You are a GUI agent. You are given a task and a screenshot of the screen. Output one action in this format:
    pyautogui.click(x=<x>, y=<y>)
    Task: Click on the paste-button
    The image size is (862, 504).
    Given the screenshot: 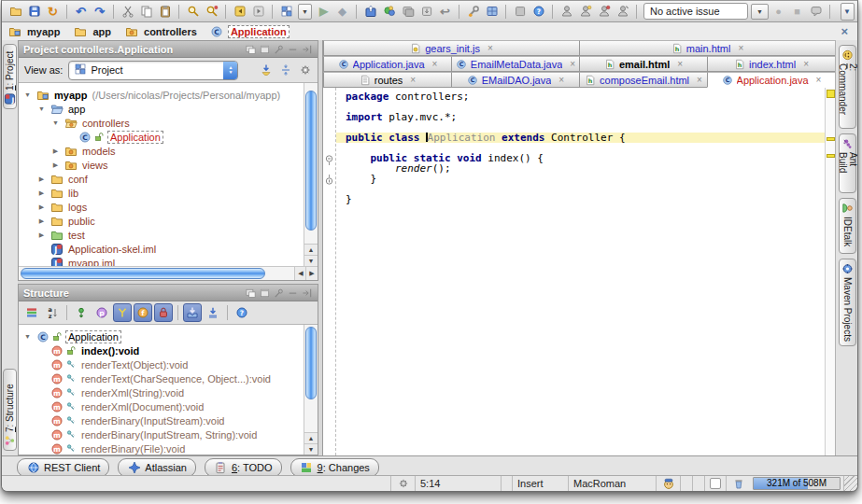 What is the action you would take?
    pyautogui.click(x=164, y=11)
    